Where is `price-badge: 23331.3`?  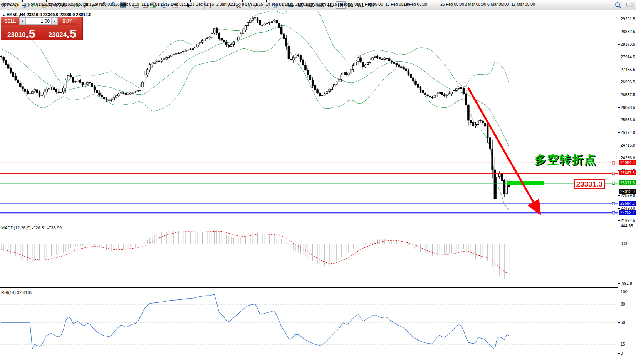
price-badge: 23331.3 is located at coordinates (628, 183).